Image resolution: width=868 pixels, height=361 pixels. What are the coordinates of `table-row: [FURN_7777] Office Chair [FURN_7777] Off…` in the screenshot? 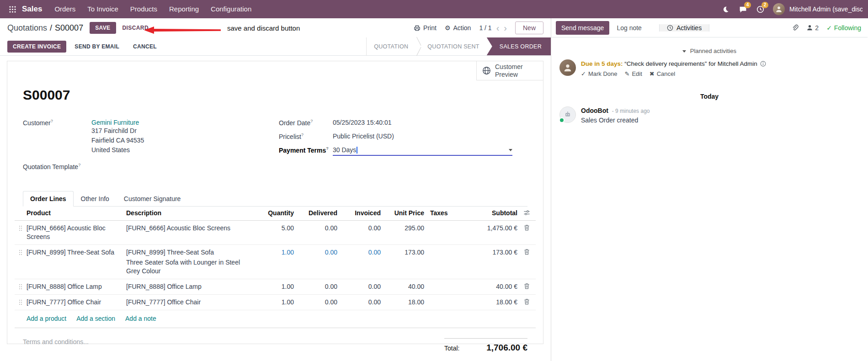 It's located at (275, 303).